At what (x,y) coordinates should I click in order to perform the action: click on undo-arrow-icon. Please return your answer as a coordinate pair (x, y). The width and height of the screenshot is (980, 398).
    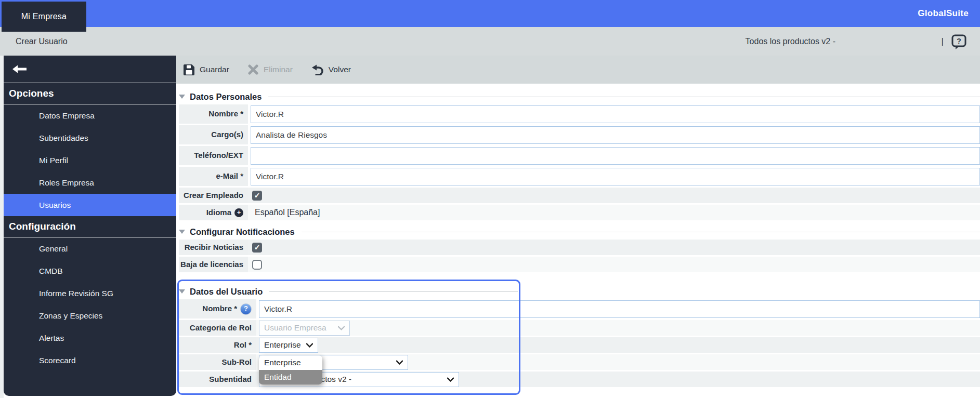
    Looking at the image, I should click on (317, 70).